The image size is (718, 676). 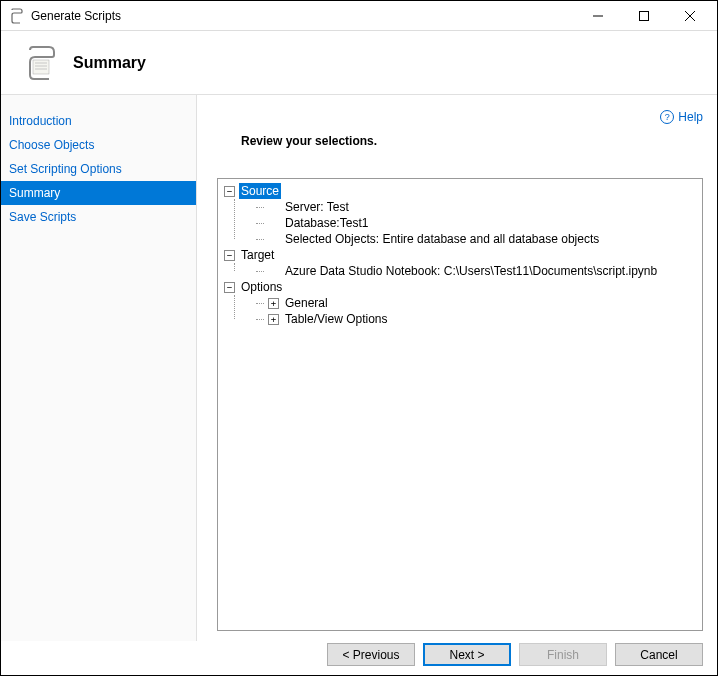 What do you see at coordinates (110, 63) in the screenshot?
I see `page-title: Summary` at bounding box center [110, 63].